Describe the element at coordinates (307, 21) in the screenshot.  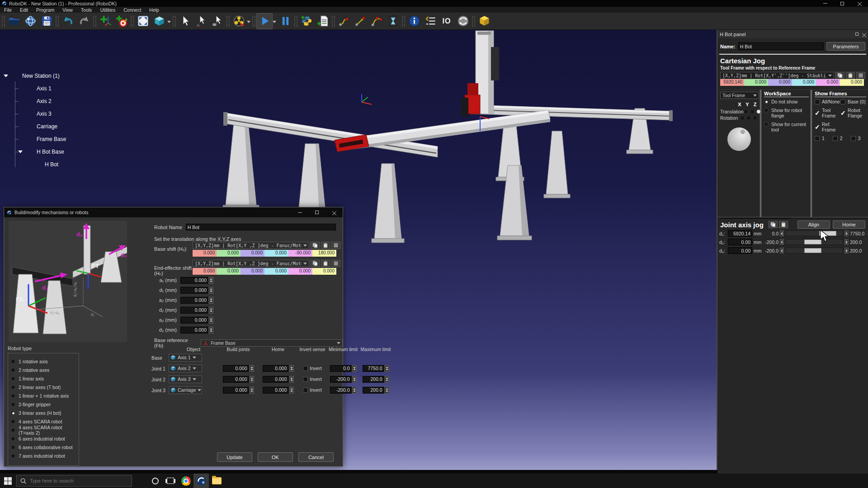
I see `add-python-program-button` at that location.